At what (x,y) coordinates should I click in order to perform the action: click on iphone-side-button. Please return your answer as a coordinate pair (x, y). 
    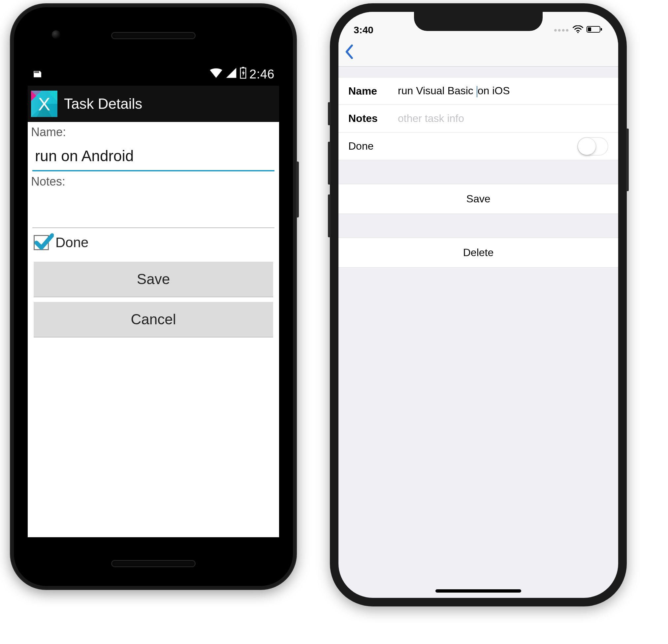
    Looking at the image, I should click on (627, 160).